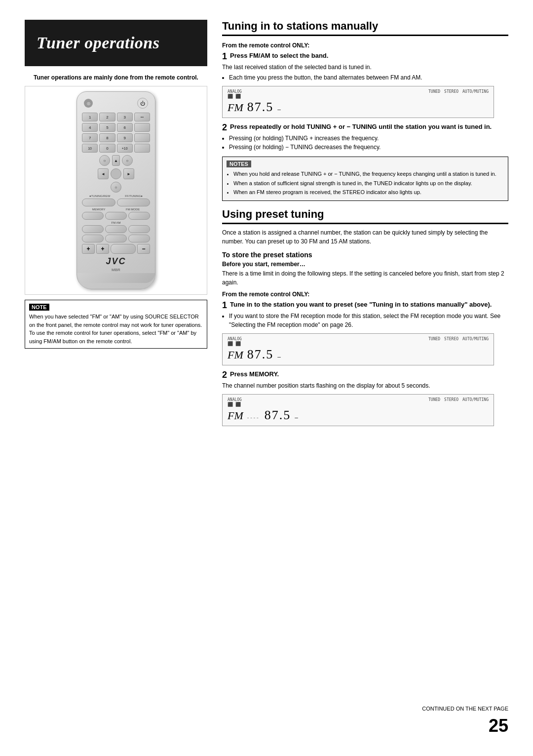  Describe the element at coordinates (125, 148) in the screenshot. I see `remote-btn-plus10: +10` at that location.